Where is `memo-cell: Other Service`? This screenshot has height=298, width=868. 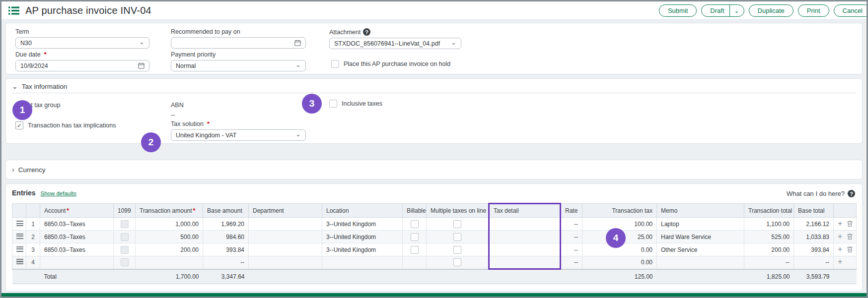
memo-cell: Other Service is located at coordinates (701, 250).